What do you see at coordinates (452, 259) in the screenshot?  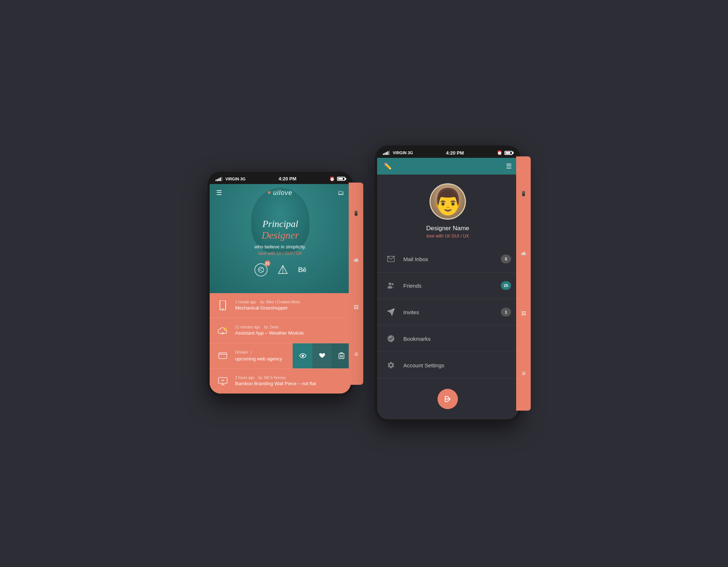 I see `mail-label: Mail Inbox` at bounding box center [452, 259].